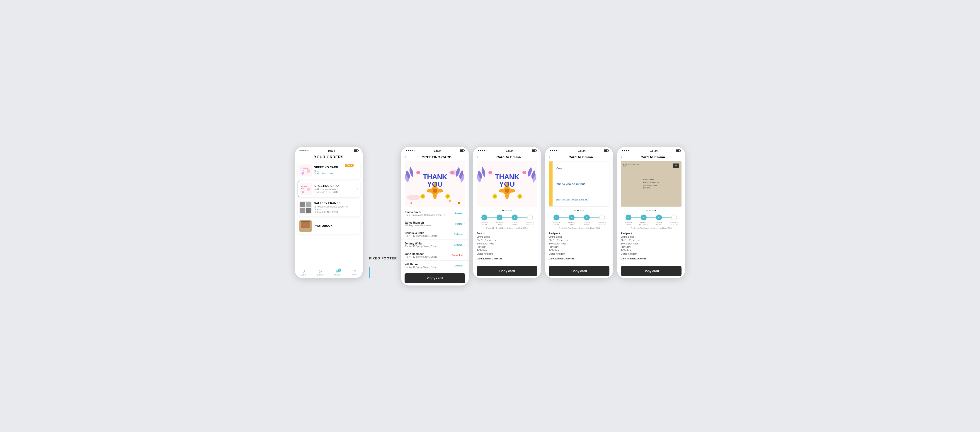 This screenshot has width=980, height=432. What do you see at coordinates (334, 226) in the screenshot?
I see `order-title-4: PHOTOBOOK` at bounding box center [334, 226].